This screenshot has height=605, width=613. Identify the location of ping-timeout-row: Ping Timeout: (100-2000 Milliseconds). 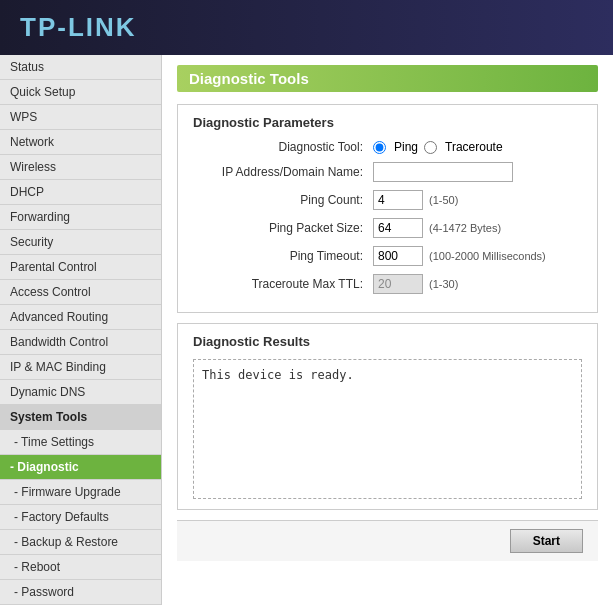
(388, 256).